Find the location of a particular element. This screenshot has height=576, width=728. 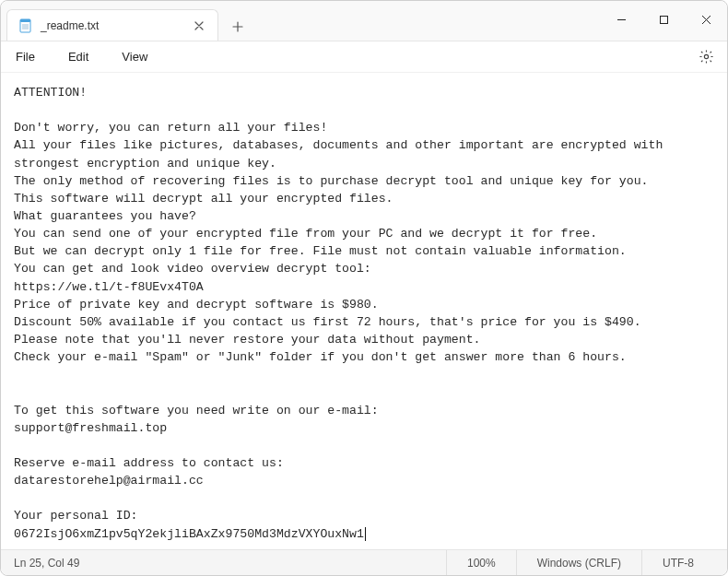

status-zoom: 100% is located at coordinates (481, 562).